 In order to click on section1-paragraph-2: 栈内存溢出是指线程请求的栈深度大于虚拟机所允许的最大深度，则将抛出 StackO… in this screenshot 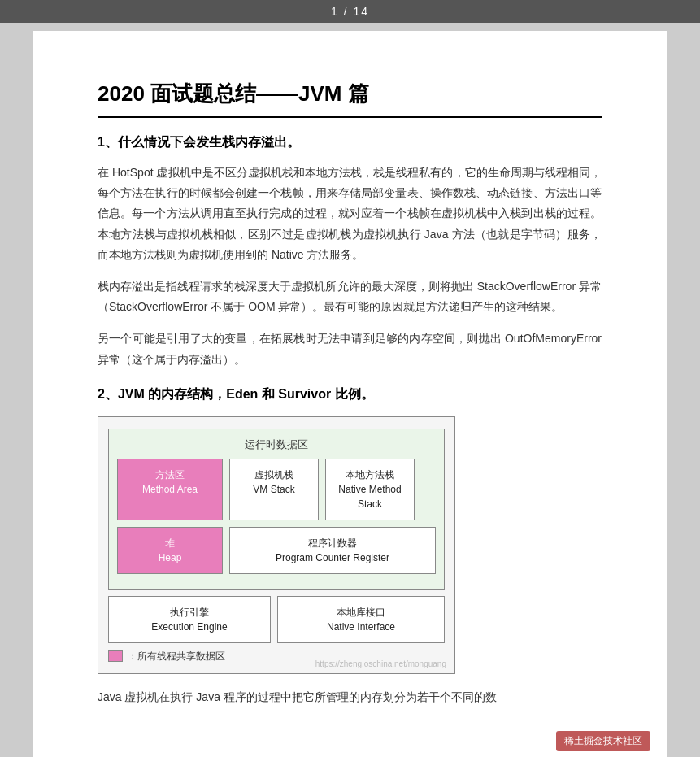, I will do `click(350, 297)`.